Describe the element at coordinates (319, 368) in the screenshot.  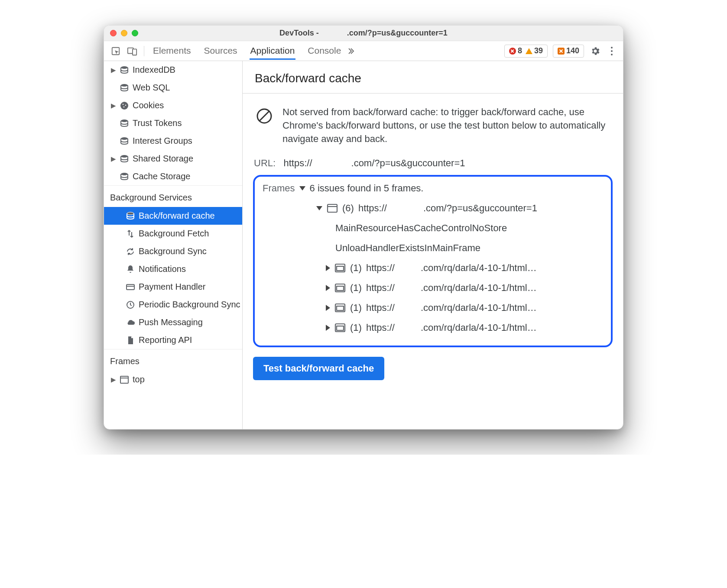
I see `test-bfcache-button: Test back/forward cache` at that location.